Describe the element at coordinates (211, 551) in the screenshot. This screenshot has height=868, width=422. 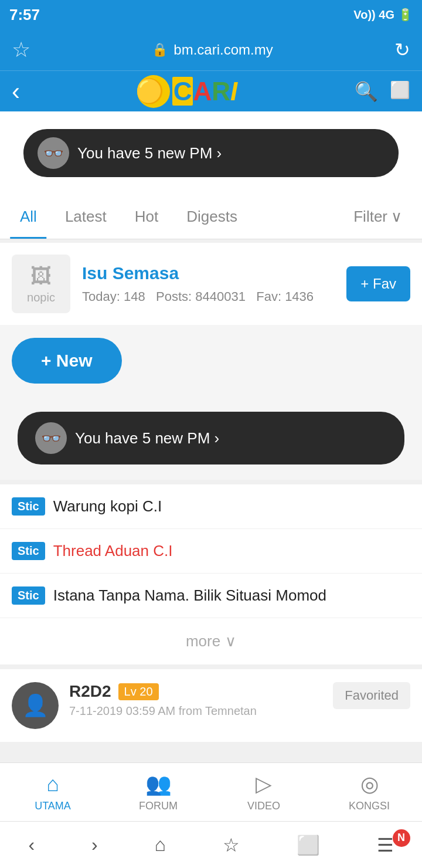
I see `sticky-thread-2: Stic Thread Aduan C.I` at that location.